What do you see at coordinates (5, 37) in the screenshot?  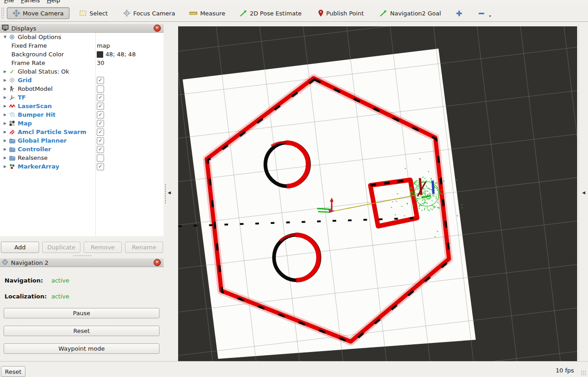 I see `expander-open-icon: ▼` at bounding box center [5, 37].